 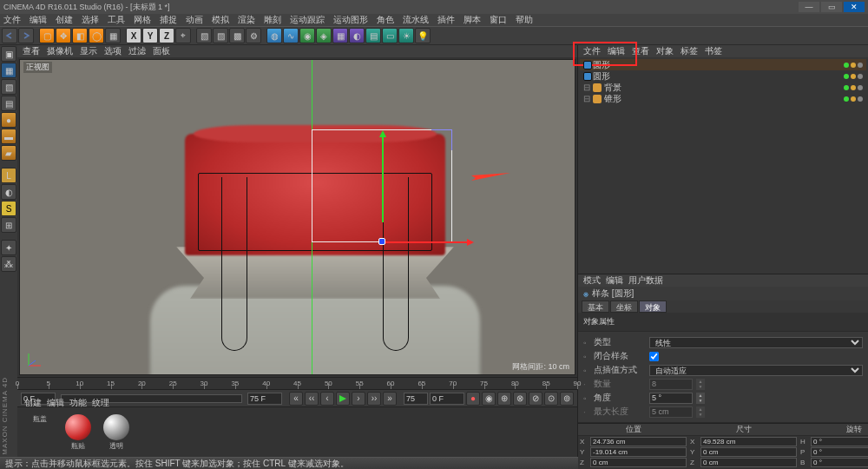 What do you see at coordinates (31, 51) in the screenshot?
I see `view-menu-查看: 查看` at bounding box center [31, 51].